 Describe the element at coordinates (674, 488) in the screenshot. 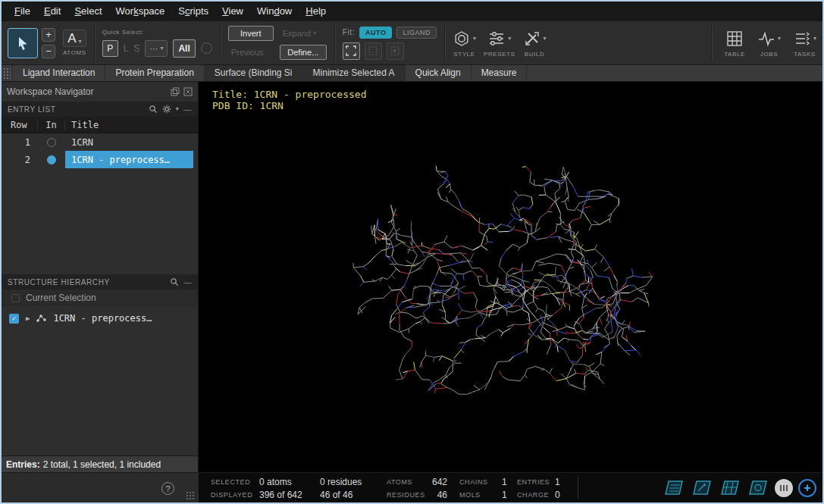

I see `rotate-tool-icon` at that location.